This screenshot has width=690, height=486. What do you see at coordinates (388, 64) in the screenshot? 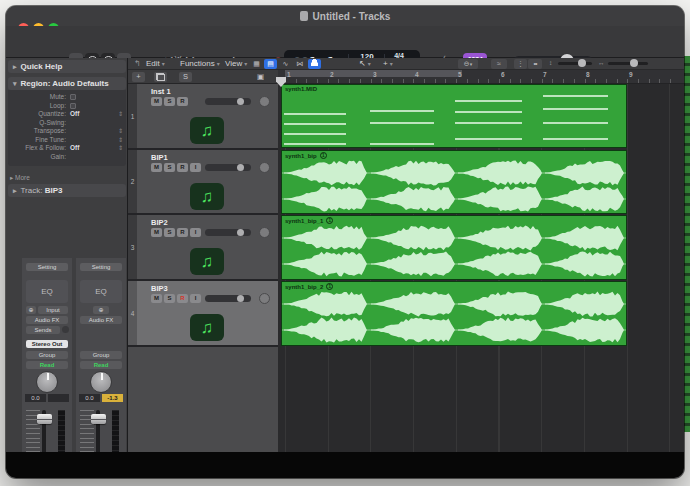
I see `command-click-tool-menu: +▾` at bounding box center [388, 64].